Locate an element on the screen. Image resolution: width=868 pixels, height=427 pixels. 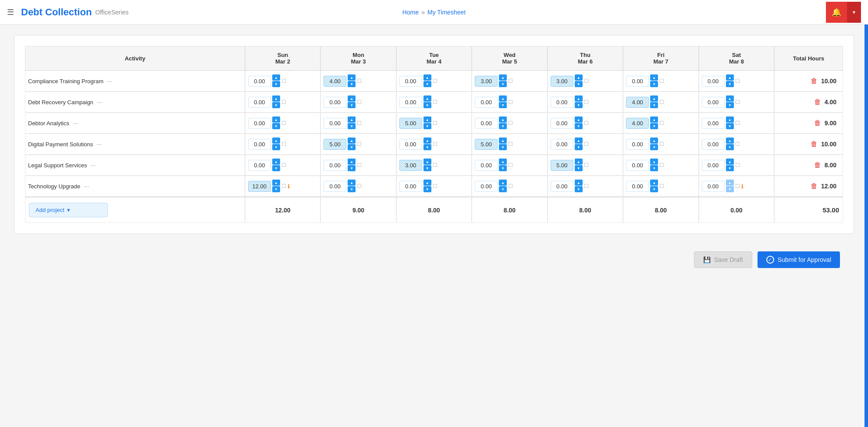
spinner-down-sat-4: ▼ is located at coordinates (730, 168).